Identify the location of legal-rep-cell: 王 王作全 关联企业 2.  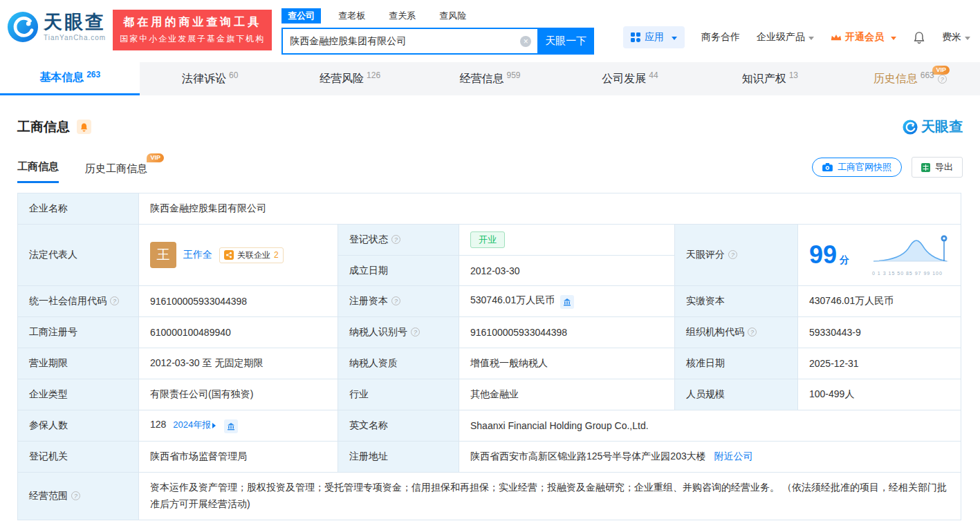
(239, 256).